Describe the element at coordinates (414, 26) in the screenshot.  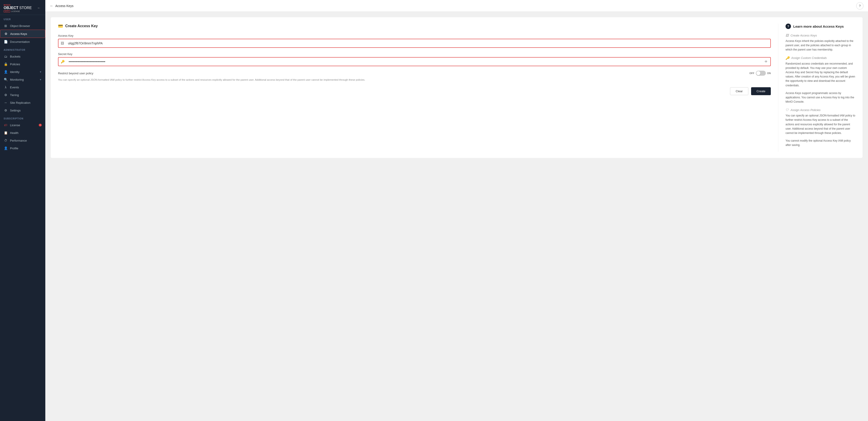
I see `form-title: 💳 Create Access Key` at that location.